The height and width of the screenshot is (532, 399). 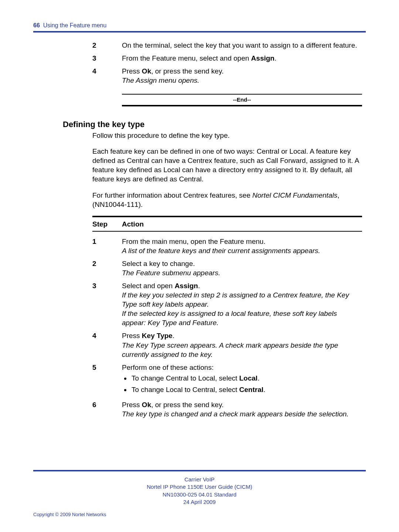 What do you see at coordinates (221, 250) in the screenshot?
I see `italic-text: A list of the feature keys and their cur…` at bounding box center [221, 250].